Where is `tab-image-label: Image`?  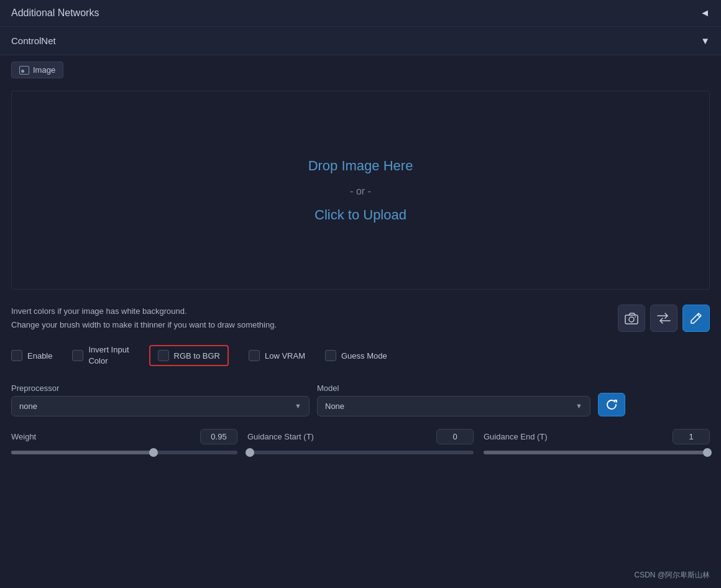
tab-image-label: Image is located at coordinates (44, 70).